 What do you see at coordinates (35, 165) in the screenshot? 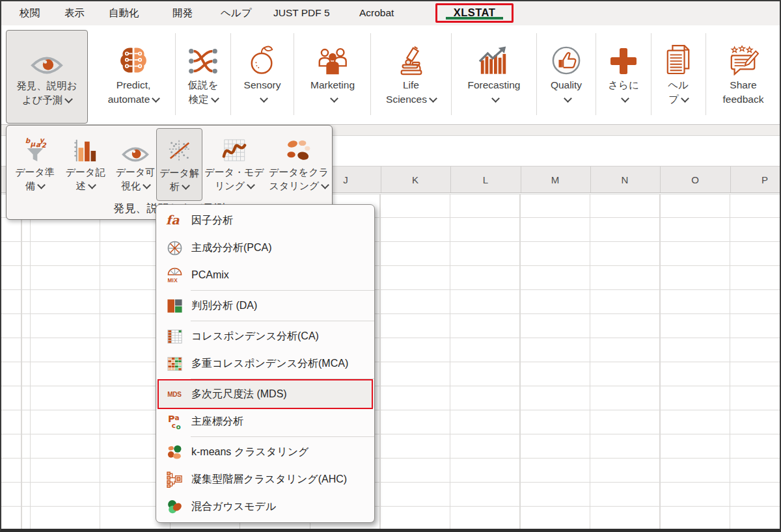
I see `panel-button-prepare-data: b y μ a 2 データ準 備` at bounding box center [35, 165].